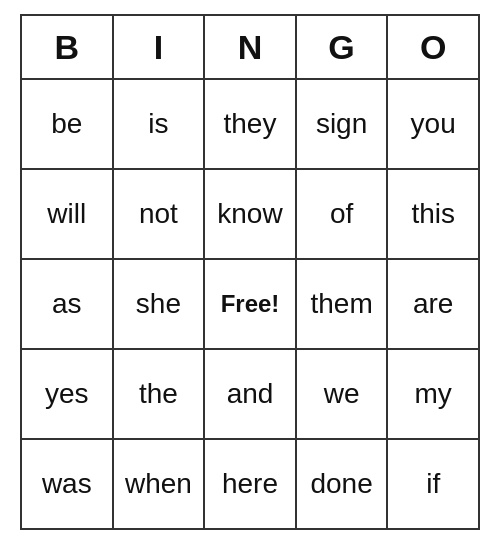  What do you see at coordinates (160, 484) in the screenshot?
I see `bingo-cell: when` at bounding box center [160, 484].